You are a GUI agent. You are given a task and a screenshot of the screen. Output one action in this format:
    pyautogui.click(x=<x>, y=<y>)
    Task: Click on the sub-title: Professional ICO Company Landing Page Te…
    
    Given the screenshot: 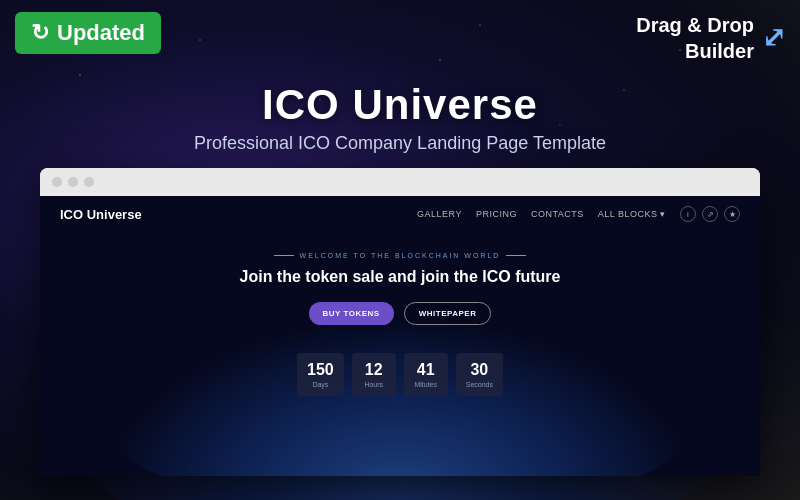 What is the action you would take?
    pyautogui.click(x=400, y=144)
    